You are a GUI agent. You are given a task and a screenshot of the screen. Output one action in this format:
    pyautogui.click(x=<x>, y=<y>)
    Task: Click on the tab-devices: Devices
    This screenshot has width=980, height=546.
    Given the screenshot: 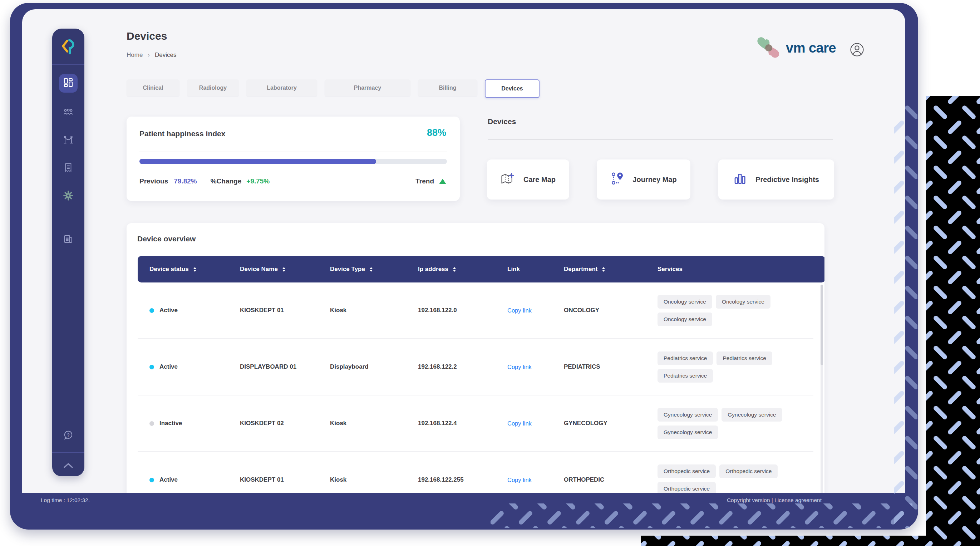 What is the action you would take?
    pyautogui.click(x=512, y=89)
    